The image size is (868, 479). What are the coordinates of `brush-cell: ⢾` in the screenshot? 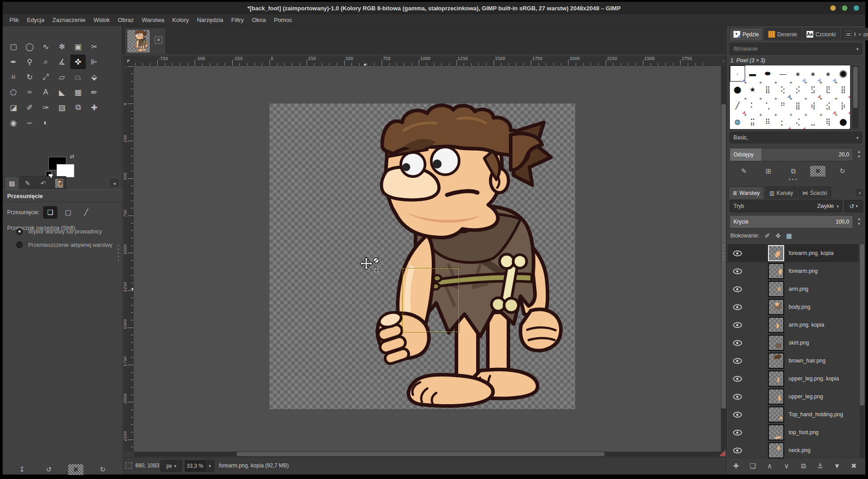 It's located at (813, 106).